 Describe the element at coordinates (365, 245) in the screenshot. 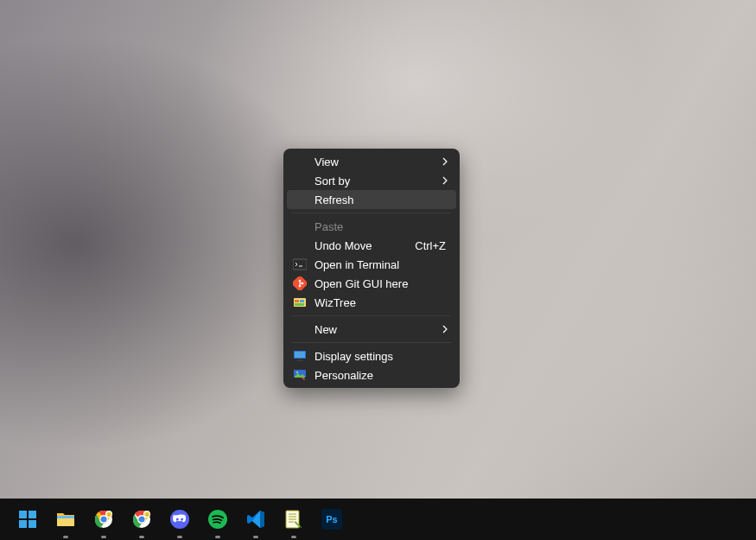

I see `menu-item-label: Undo Move` at that location.